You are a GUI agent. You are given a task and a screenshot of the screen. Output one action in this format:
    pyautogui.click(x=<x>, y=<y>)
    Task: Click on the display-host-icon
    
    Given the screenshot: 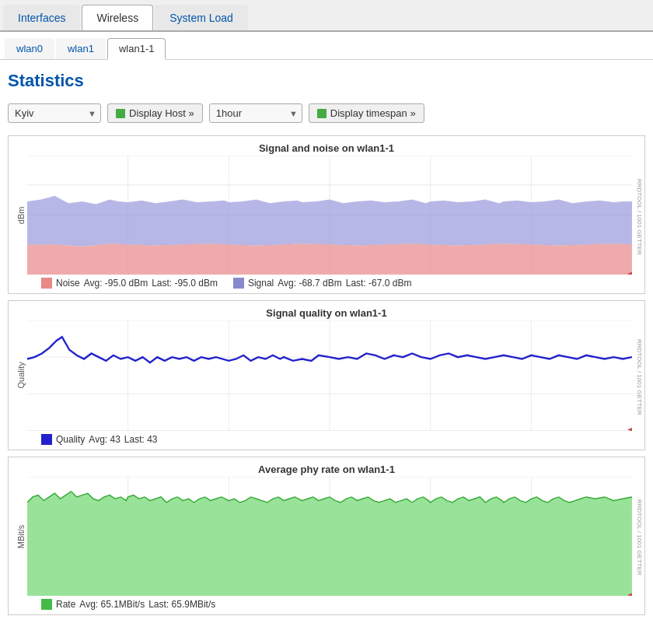 What is the action you would take?
    pyautogui.click(x=120, y=114)
    